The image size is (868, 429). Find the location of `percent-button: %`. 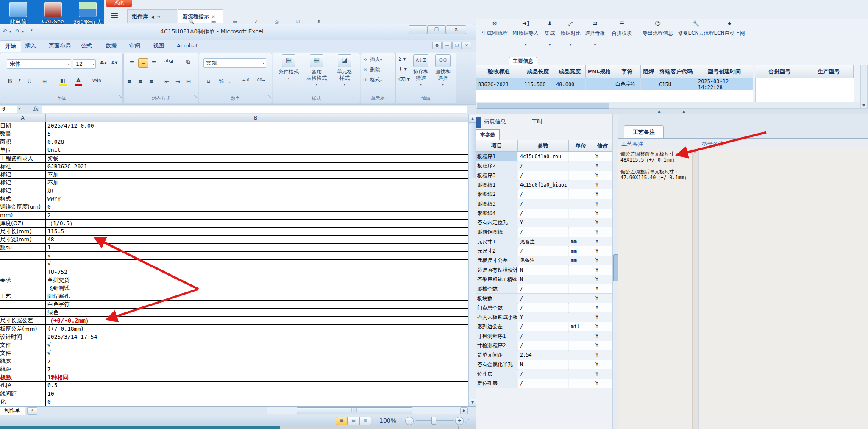

percent-button: % is located at coordinates (221, 81).